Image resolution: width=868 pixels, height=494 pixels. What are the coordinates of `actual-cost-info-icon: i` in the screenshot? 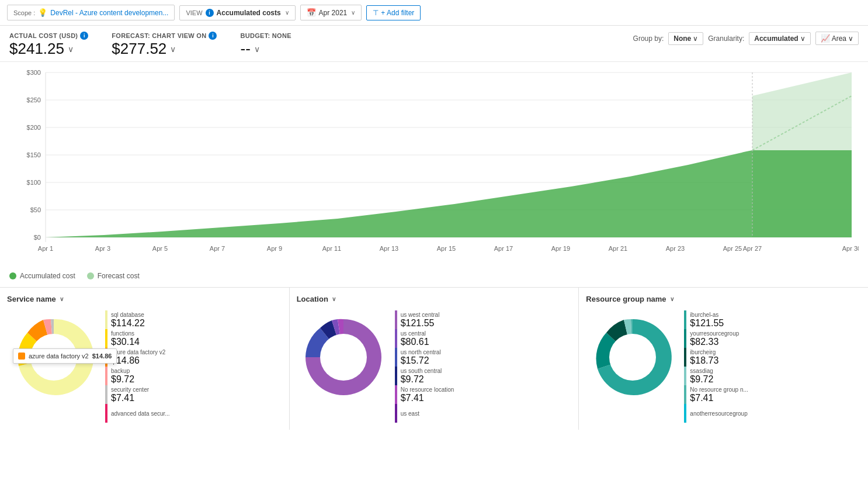 It's located at (84, 36).